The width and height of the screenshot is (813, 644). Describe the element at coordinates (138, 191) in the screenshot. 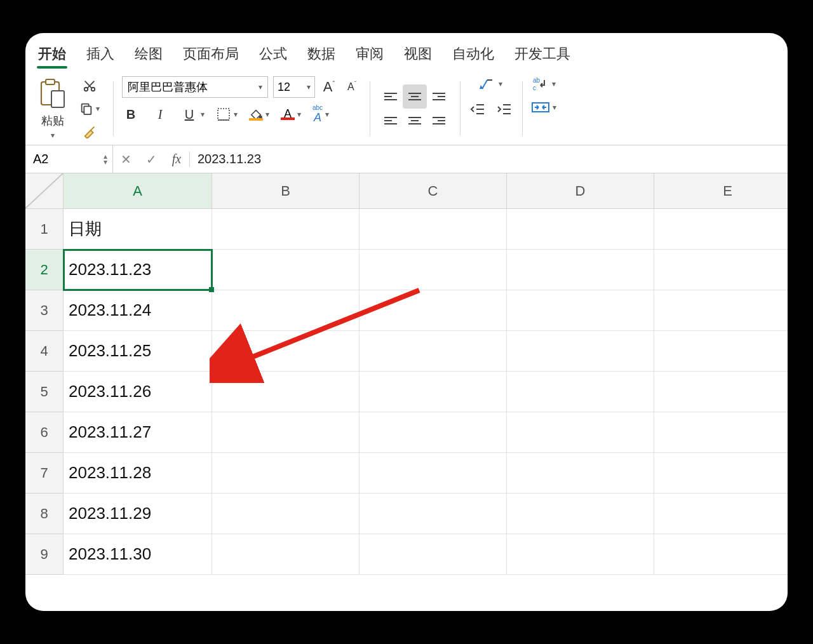

I see `column-header: A` at that location.